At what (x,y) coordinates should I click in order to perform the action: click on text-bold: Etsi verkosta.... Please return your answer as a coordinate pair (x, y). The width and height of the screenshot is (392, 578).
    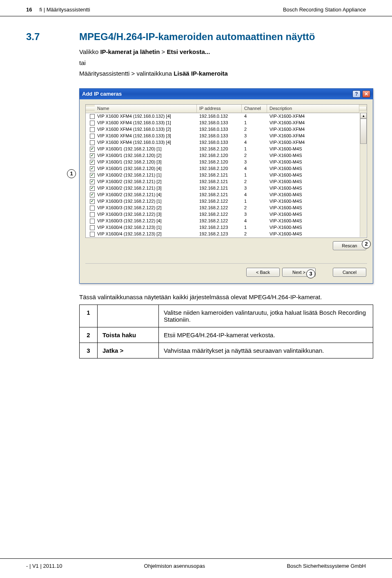
    Looking at the image, I should click on (188, 52).